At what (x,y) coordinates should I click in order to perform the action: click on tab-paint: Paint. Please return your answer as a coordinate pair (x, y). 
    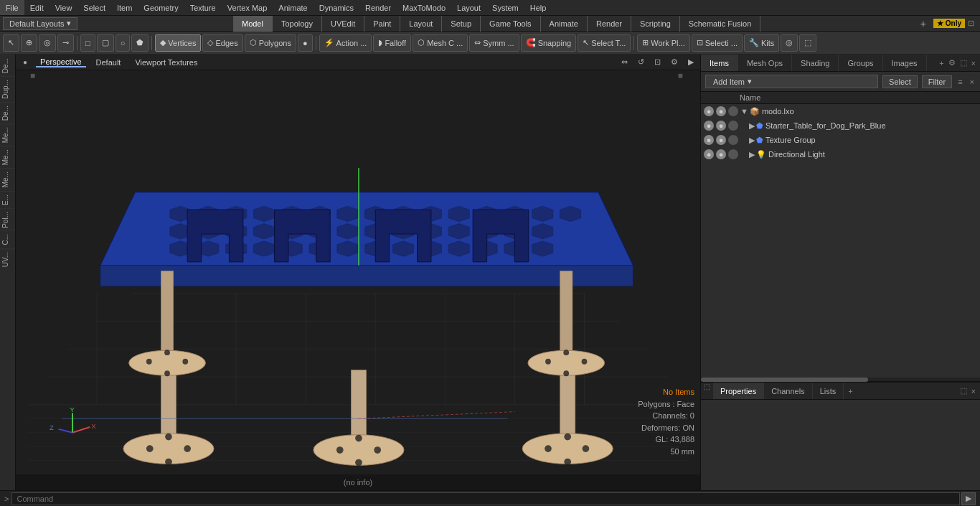
    Looking at the image, I should click on (382, 24).